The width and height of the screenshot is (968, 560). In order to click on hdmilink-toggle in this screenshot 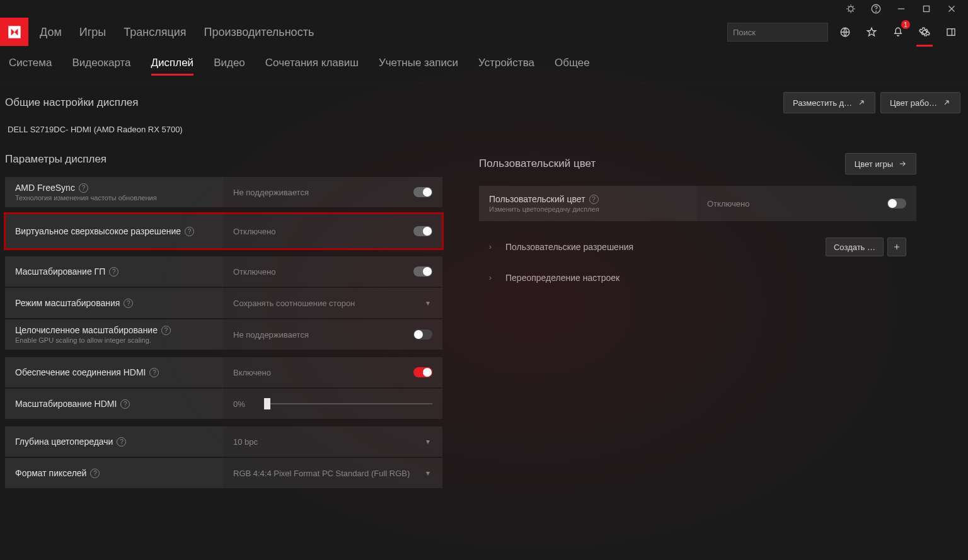, I will do `click(423, 372)`.